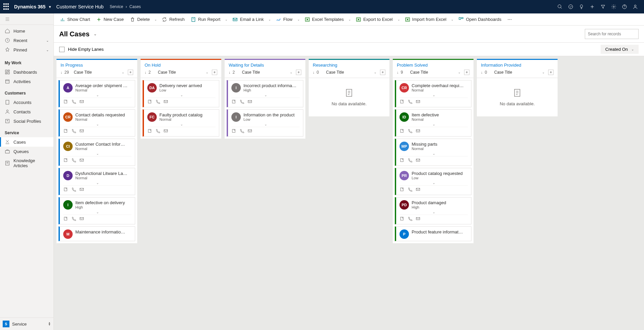  What do you see at coordinates (75, 20) in the screenshot?
I see `cmd-show-chart: Show Chart` at bounding box center [75, 20].